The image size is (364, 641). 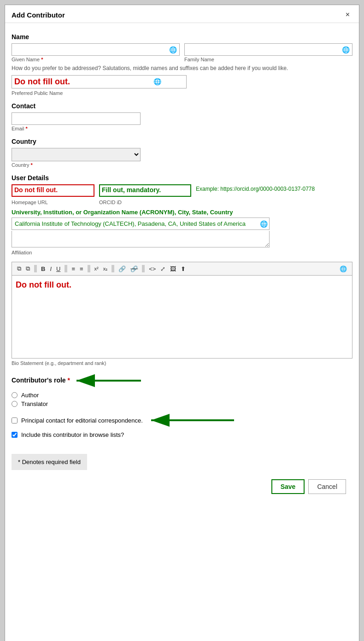 I want to click on toolbar-copy-icon: ⧉, so click(x=19, y=269).